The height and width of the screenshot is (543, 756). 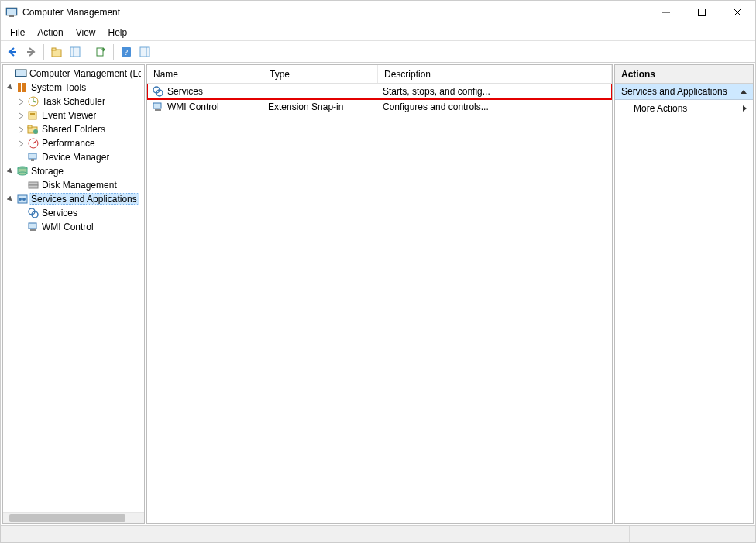 What do you see at coordinates (684, 91) in the screenshot?
I see `actions-group-header: Services and Applications` at bounding box center [684, 91].